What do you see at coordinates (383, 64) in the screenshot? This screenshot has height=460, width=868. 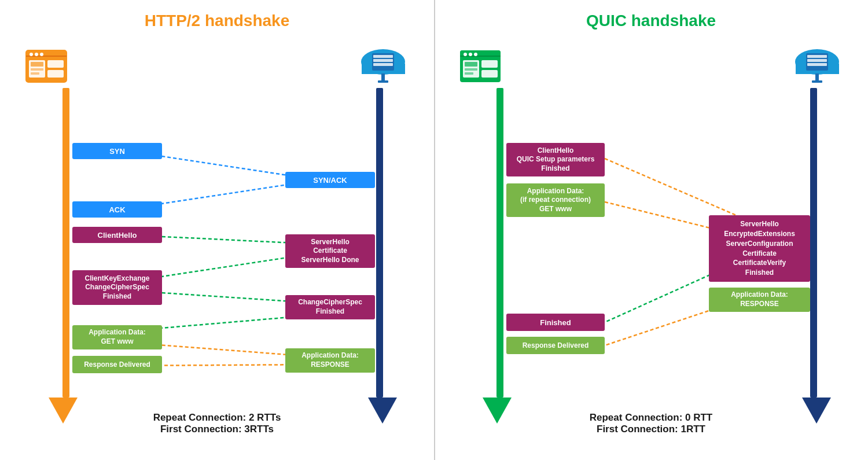 I see `http2-server-icon` at bounding box center [383, 64].